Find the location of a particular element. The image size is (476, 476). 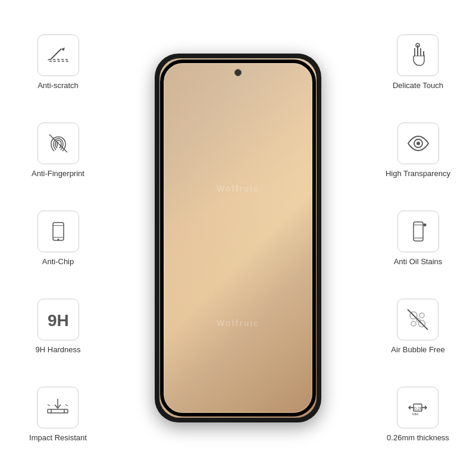

eye-icon-box is located at coordinates (418, 143).